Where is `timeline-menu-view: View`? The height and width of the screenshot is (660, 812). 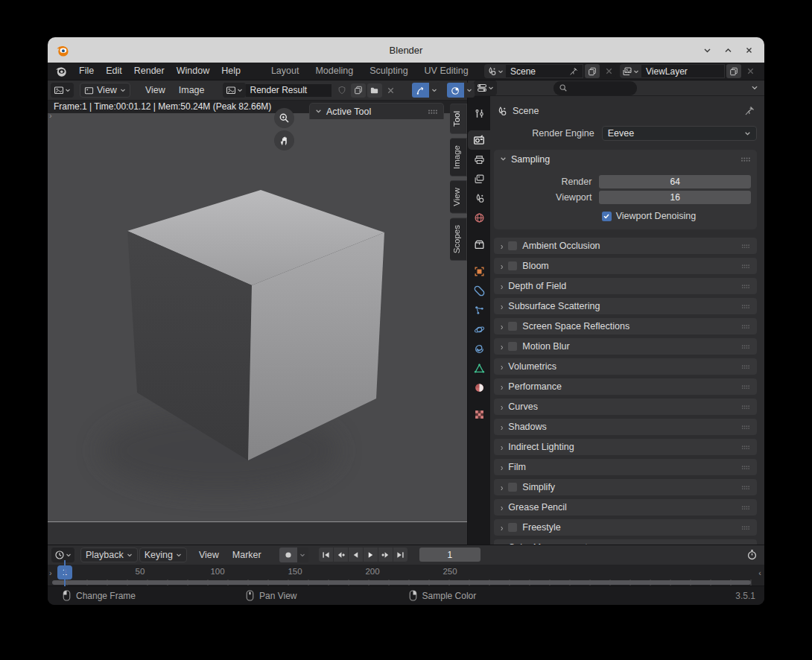
timeline-menu-view: View is located at coordinates (209, 555).